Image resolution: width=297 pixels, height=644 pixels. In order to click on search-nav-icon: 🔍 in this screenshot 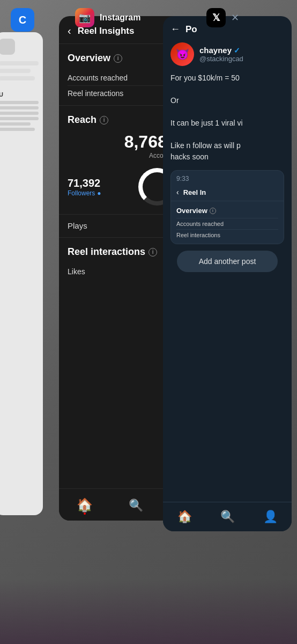, I will do `click(136, 505)`.